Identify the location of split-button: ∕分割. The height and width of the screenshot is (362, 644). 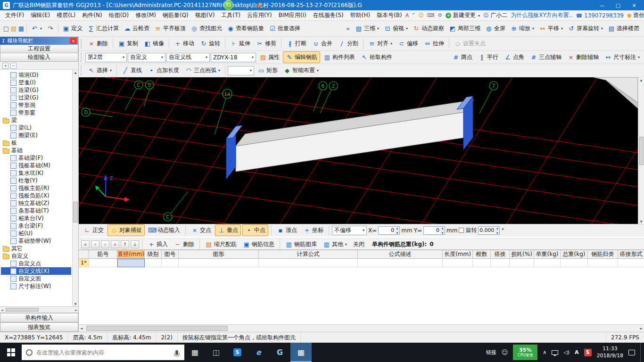
(348, 43).